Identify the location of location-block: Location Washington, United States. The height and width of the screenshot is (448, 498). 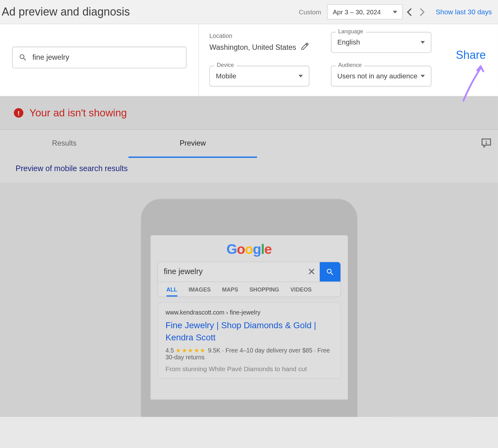
(260, 42).